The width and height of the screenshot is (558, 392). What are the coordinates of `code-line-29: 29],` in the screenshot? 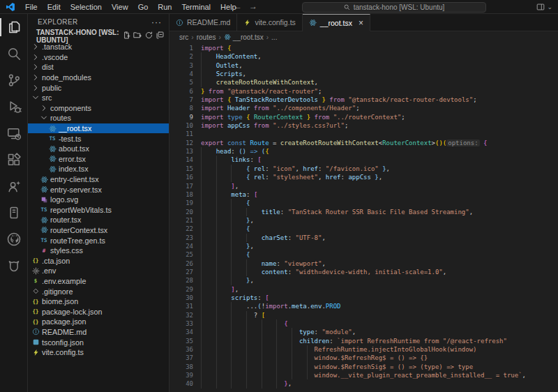 It's located at (364, 289).